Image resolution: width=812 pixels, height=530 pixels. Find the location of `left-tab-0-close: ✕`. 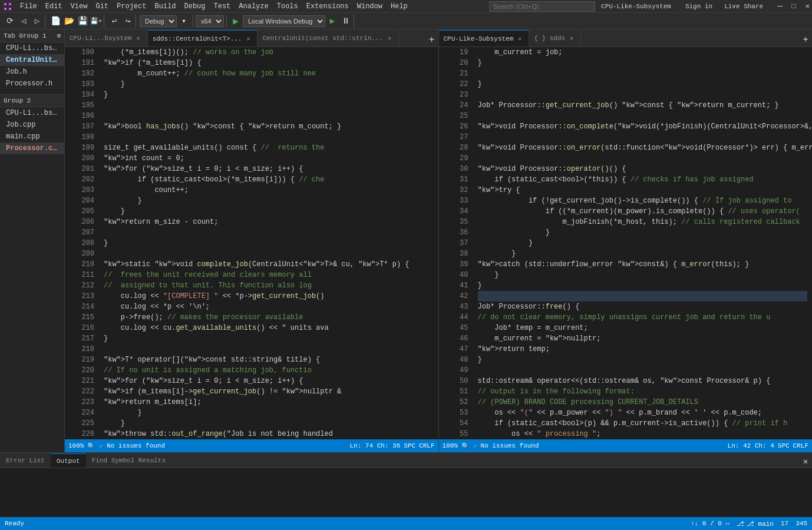

left-tab-0-close: ✕ is located at coordinates (138, 38).